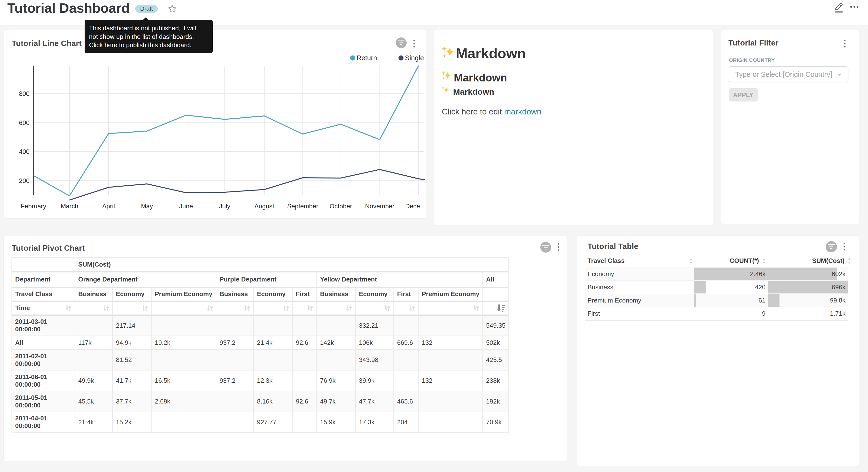 The image size is (868, 472). Describe the element at coordinates (225, 206) in the screenshot. I see `svg-text: July` at that location.